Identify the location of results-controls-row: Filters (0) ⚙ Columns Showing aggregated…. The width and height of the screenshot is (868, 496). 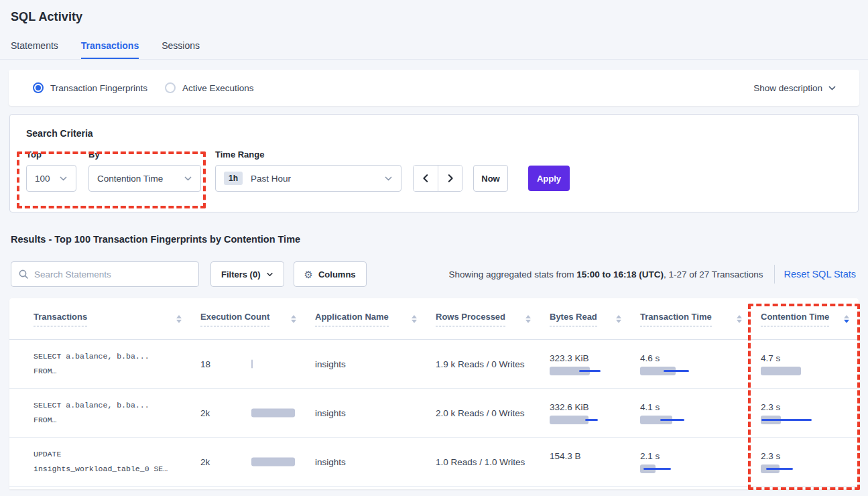
(434, 274).